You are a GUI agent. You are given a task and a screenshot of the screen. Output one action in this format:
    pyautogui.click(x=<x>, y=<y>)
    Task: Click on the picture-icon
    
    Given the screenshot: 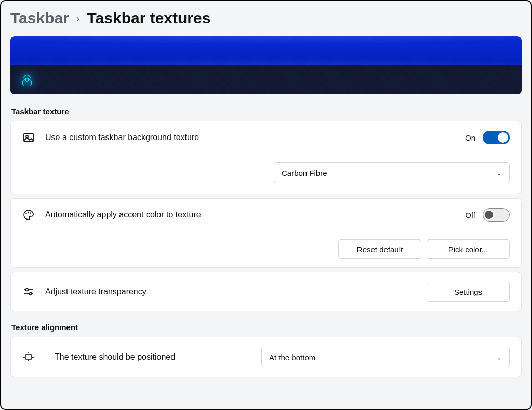 What is the action you would take?
    pyautogui.click(x=29, y=138)
    